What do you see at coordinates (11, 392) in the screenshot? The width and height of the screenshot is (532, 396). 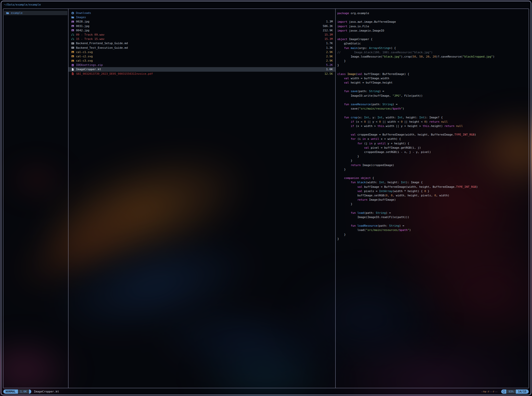 I see `mode-badge: NORMAL` at bounding box center [11, 392].